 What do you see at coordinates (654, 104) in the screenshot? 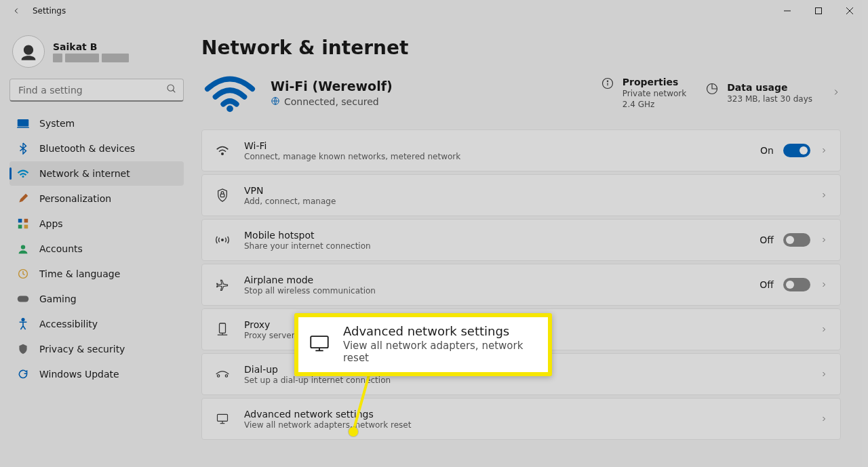
I see `properties-line2: 2.4 GHz` at bounding box center [654, 104].